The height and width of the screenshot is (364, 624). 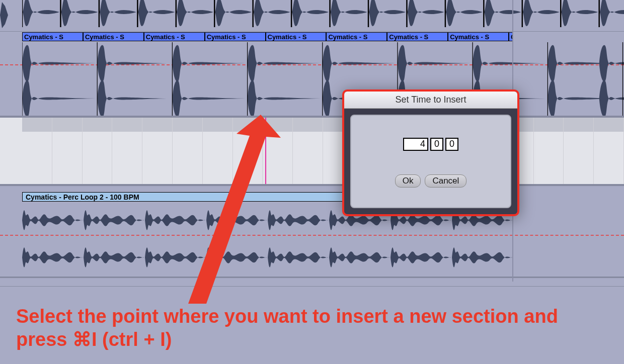 What do you see at coordinates (452, 144) in the screenshot?
I see `ticks-input` at bounding box center [452, 144].